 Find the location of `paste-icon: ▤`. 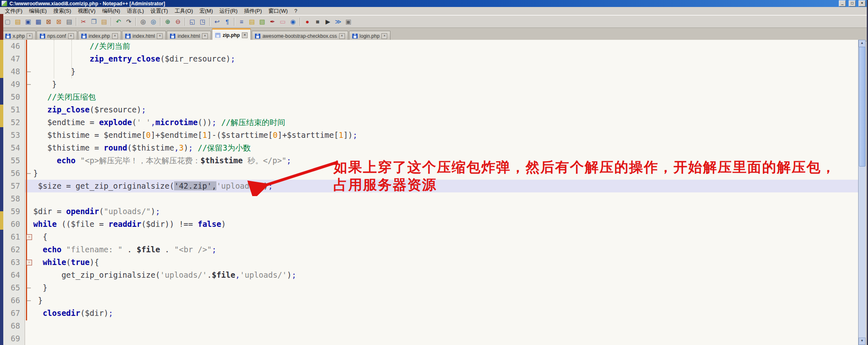

paste-icon: ▤ is located at coordinates (104, 22).